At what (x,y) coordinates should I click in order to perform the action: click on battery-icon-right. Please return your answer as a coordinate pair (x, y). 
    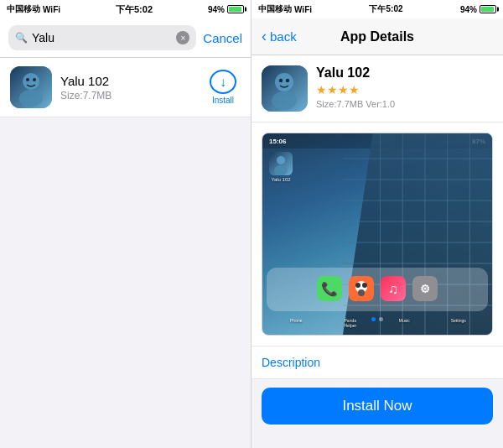
    Looking at the image, I should click on (488, 9).